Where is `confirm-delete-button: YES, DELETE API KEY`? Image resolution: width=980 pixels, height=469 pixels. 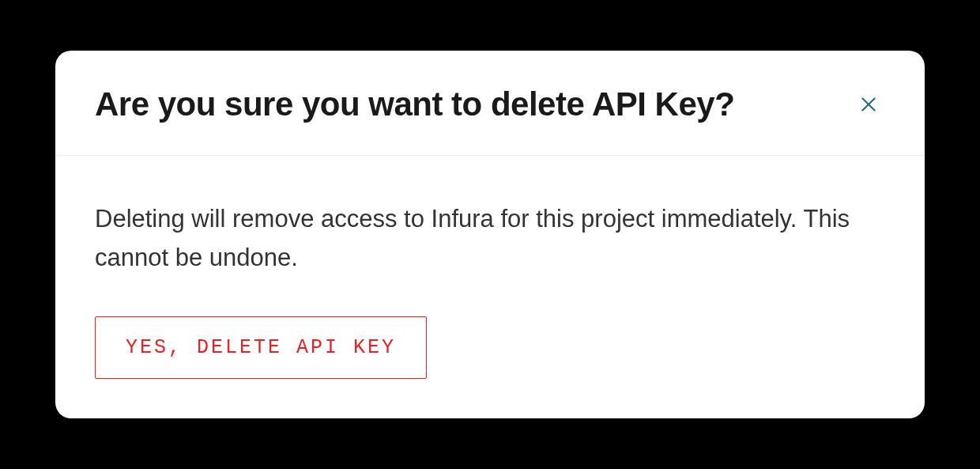
confirm-delete-button: YES, DELETE API KEY is located at coordinates (261, 348).